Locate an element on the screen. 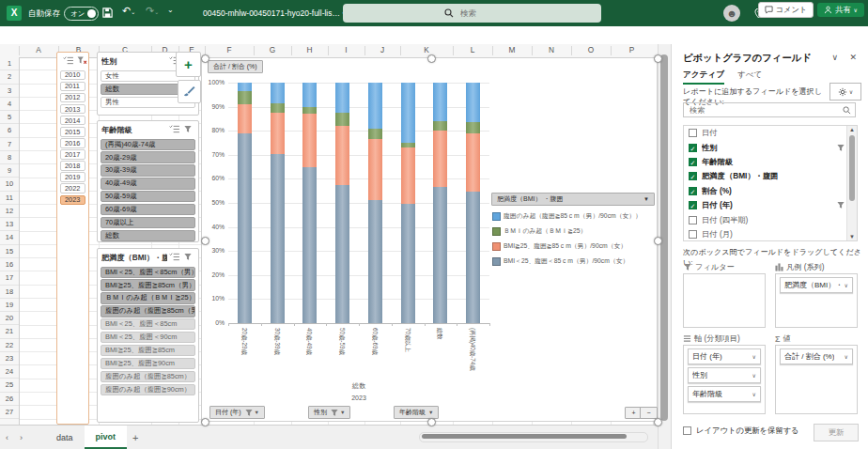 Image resolution: width=868 pixels, height=449 pixels. share-button: 共有 ∨ is located at coordinates (841, 9).